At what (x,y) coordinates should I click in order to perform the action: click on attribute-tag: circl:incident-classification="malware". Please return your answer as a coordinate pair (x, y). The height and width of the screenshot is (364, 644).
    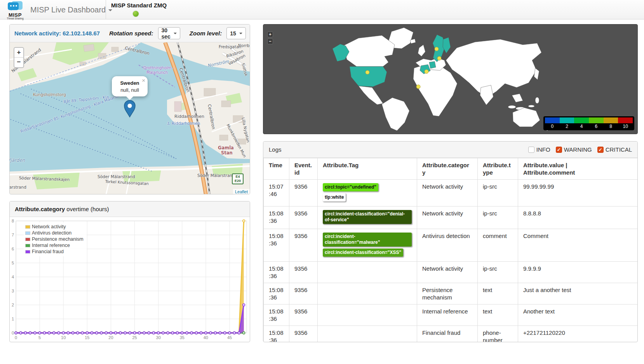
    Looking at the image, I should click on (367, 240).